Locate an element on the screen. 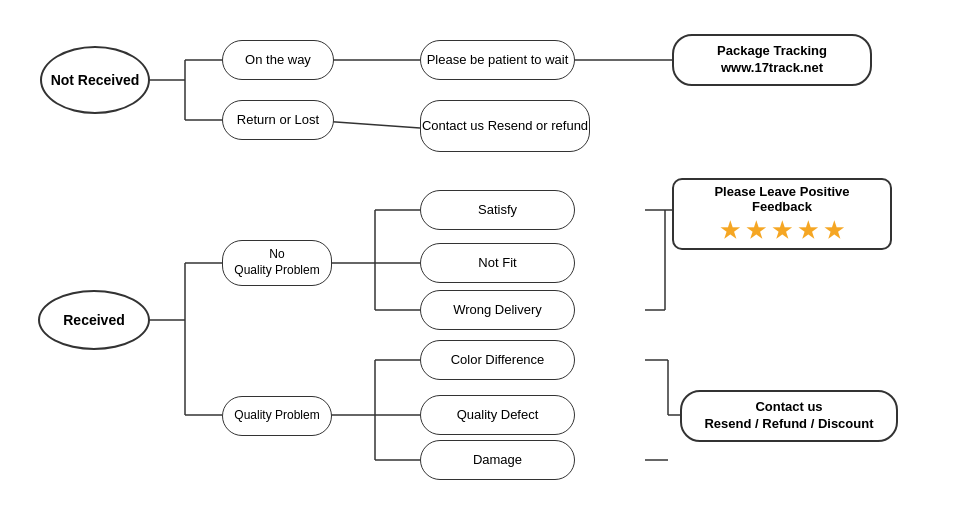 This screenshot has width=960, height=513. quality-problem-node: Quality Problem is located at coordinates (277, 416).